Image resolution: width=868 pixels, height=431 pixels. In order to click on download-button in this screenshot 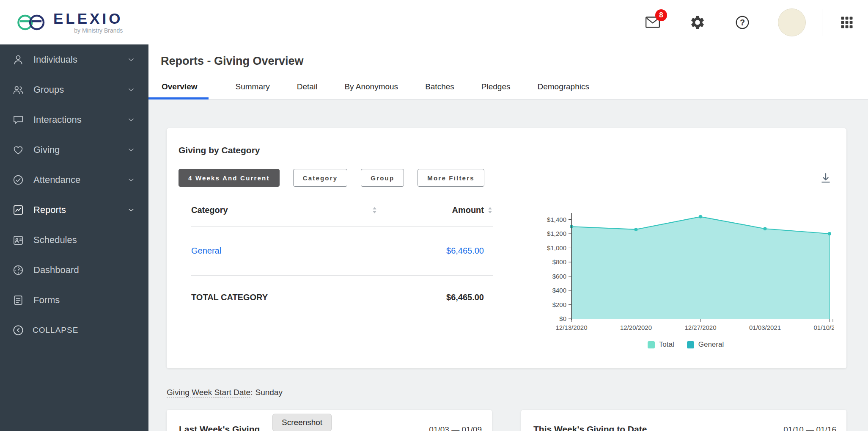, I will do `click(826, 178)`.